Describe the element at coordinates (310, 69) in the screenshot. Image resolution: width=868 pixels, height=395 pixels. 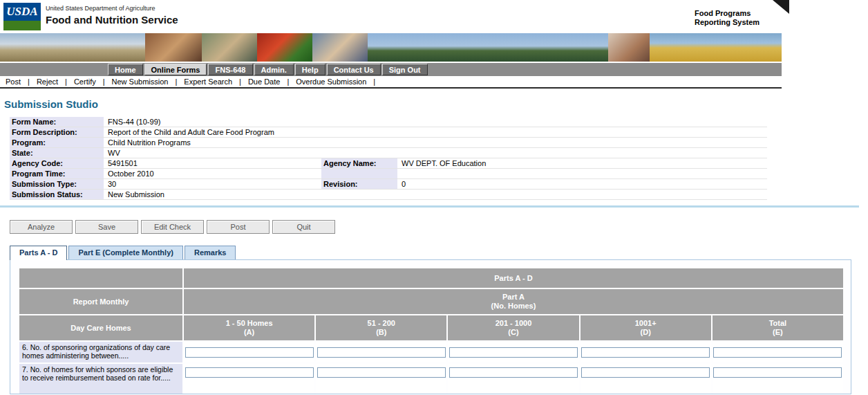
I see `nav-help: Help` at that location.